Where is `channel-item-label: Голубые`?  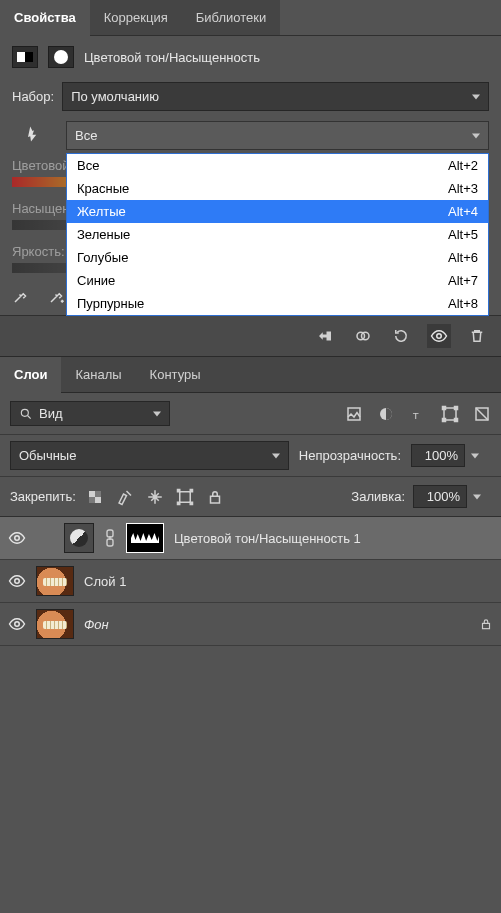 channel-item-label: Голубые is located at coordinates (102, 258).